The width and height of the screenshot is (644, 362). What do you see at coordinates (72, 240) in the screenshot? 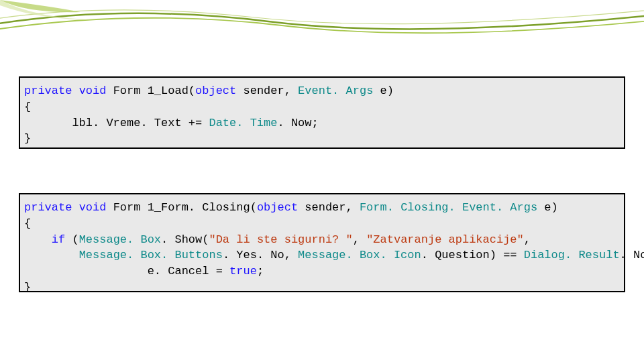
I see `if-open: (` at bounding box center [72, 240].